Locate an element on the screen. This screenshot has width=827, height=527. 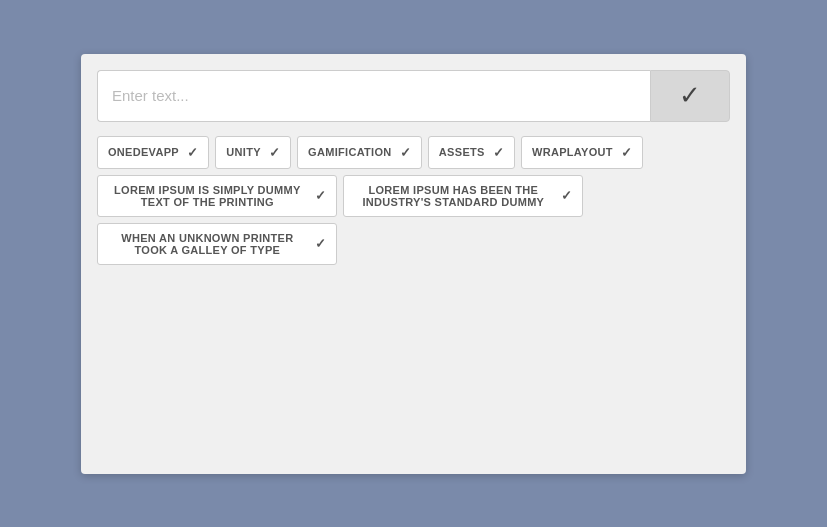
tag-label: WHEN AN UNKNOWN PRINTER TOOK A GALLEY OF… is located at coordinates (208, 244).